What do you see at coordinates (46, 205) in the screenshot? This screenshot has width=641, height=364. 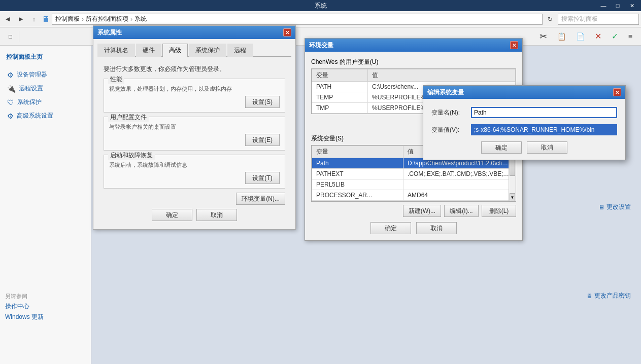 I see `left-panel: 控制面板主页 ⚙ 设备管理器 🔌 远程设置 🛡 系统保护 ⚙ 高级系统设置 另请…` at bounding box center [46, 205].